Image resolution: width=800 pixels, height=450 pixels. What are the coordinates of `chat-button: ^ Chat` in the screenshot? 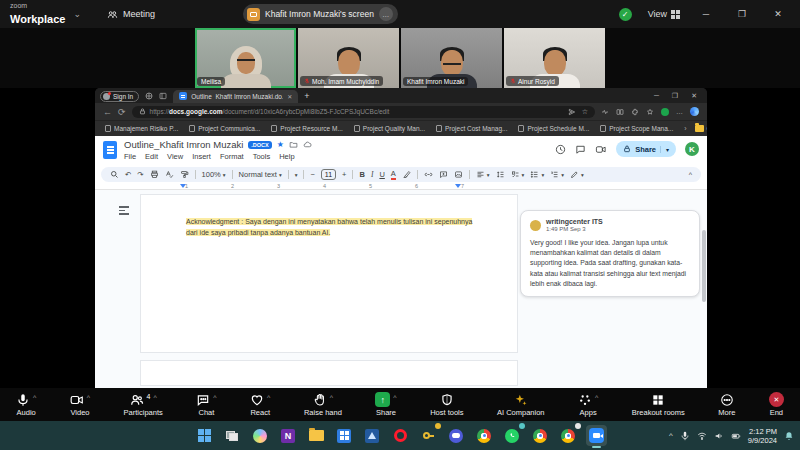 It's located at (206, 404).